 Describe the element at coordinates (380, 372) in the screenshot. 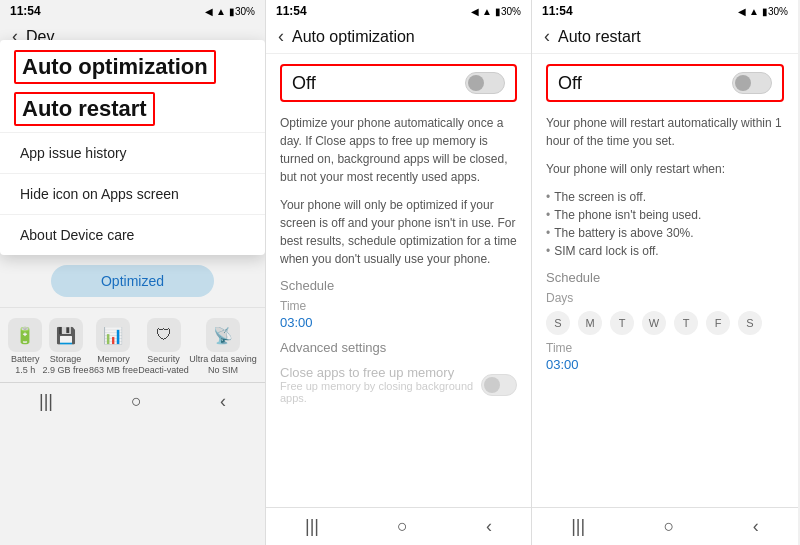

I see `close-apps-label: Close apps to free up memory` at that location.